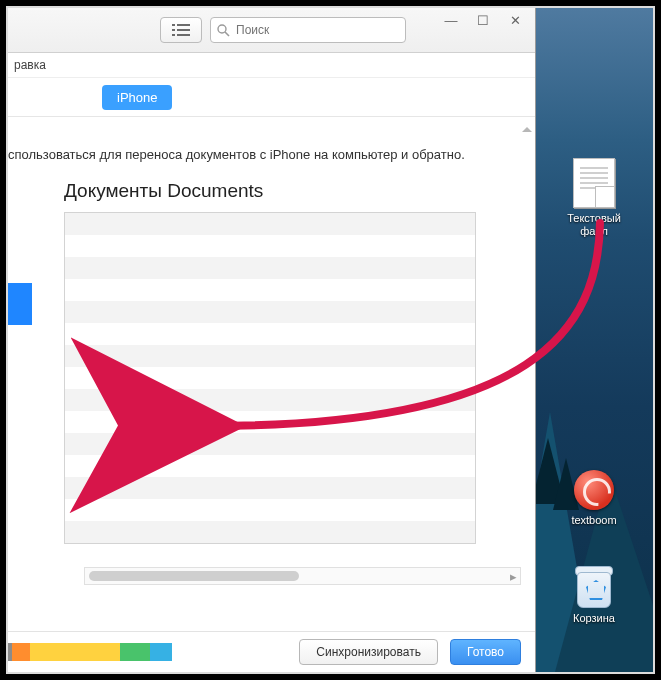 The width and height of the screenshot is (661, 680). What do you see at coordinates (272, 97) in the screenshot?
I see `device-row: iPhone` at bounding box center [272, 97].